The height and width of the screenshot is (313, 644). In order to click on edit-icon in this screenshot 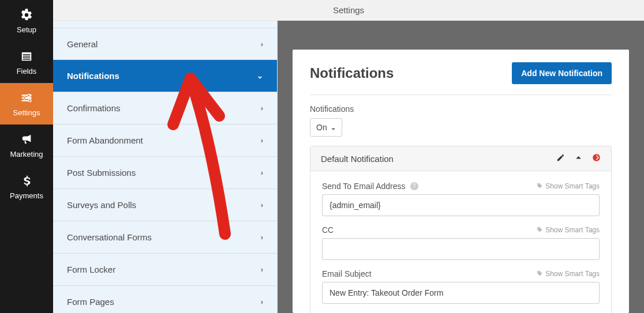, I will do `click(561, 159)`.